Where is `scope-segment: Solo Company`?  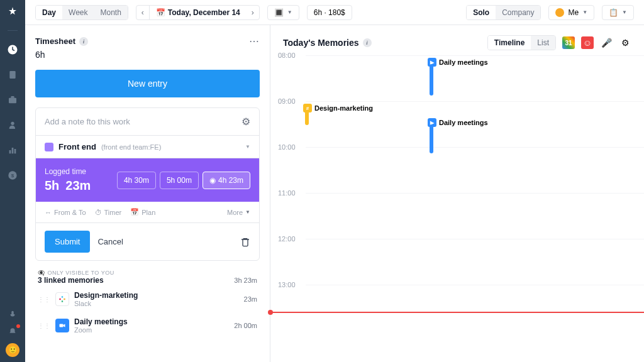 scope-segment: Solo Company is located at coordinates (503, 13).